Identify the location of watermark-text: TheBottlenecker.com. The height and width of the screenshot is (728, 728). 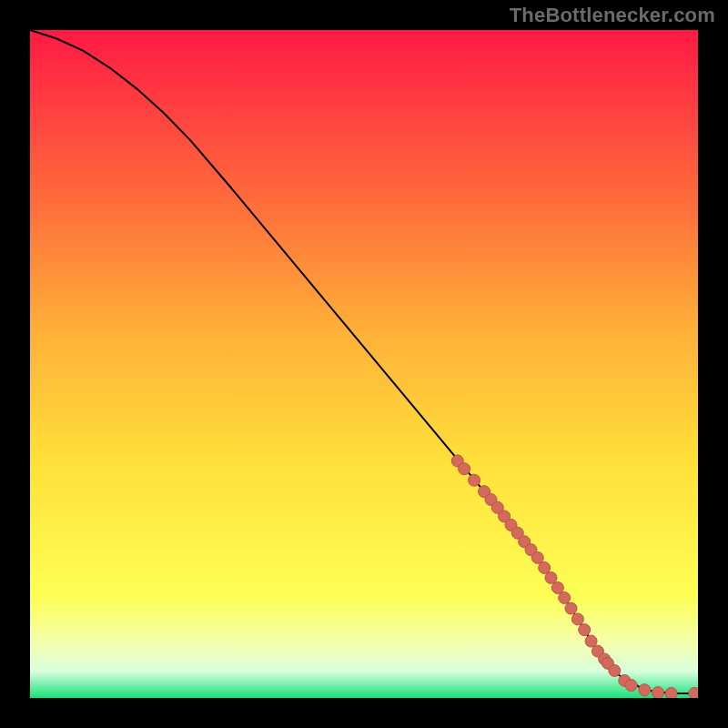
(612, 15).